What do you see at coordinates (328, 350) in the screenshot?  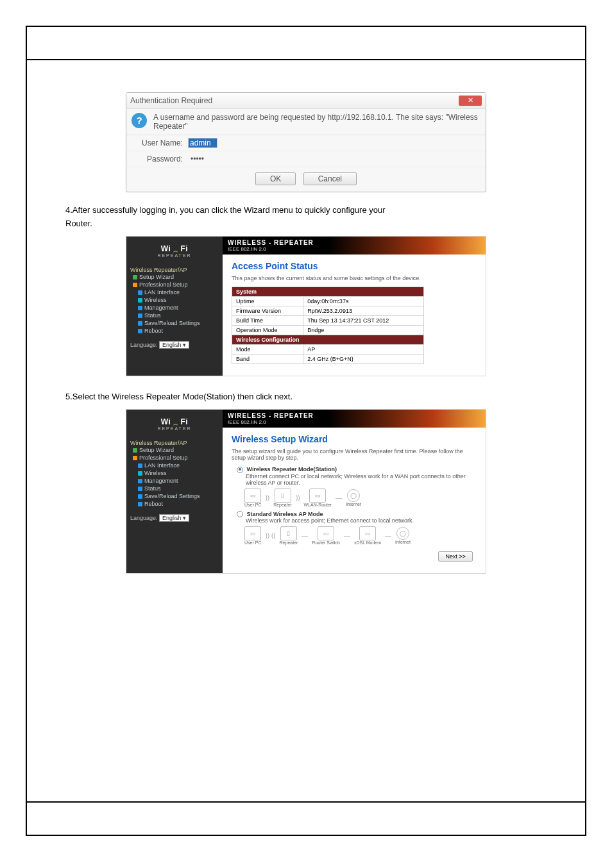 I see `table-row: ModeAP` at bounding box center [328, 350].